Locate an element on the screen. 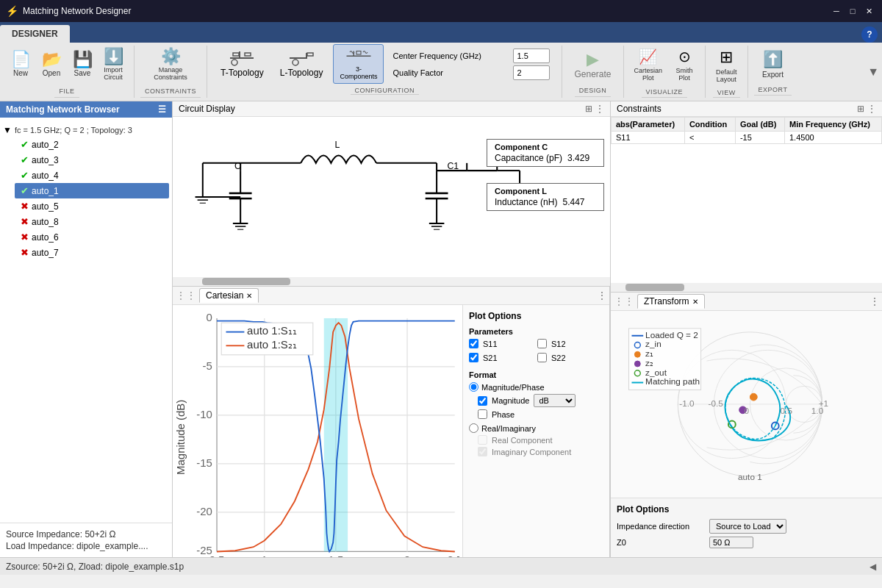 The image size is (882, 588). close-button: ✕ is located at coordinates (869, 11).